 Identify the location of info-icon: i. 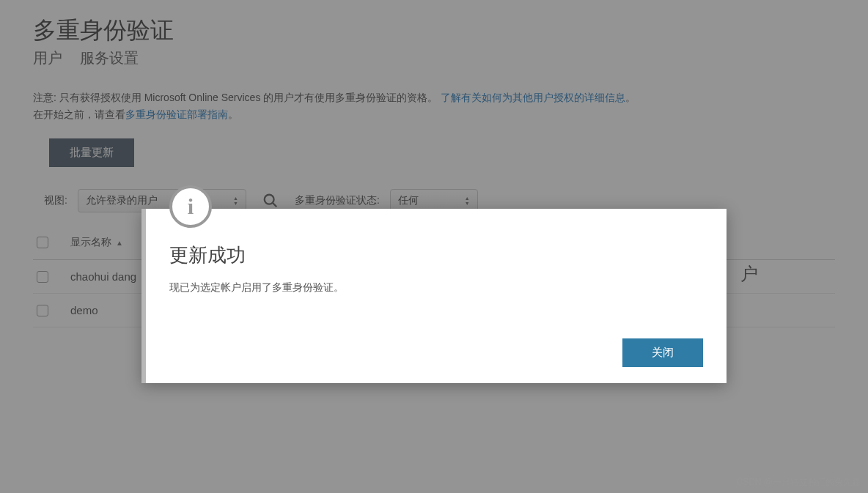
(191, 207).